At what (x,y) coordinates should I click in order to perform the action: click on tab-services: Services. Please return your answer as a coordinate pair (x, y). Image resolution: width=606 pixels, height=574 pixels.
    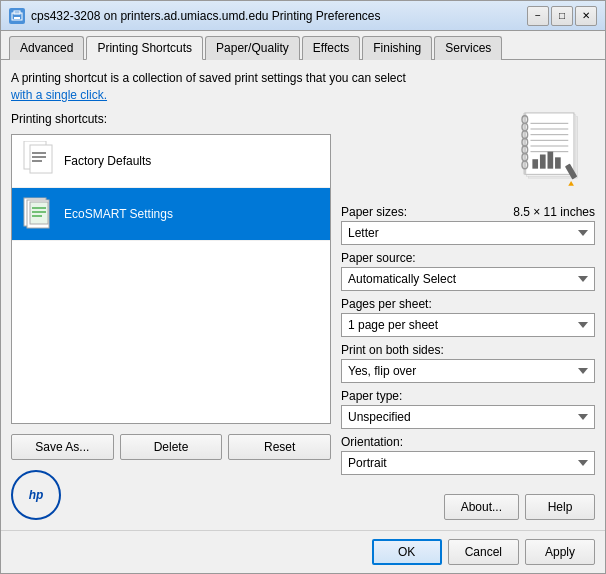
    Looking at the image, I should click on (468, 48).